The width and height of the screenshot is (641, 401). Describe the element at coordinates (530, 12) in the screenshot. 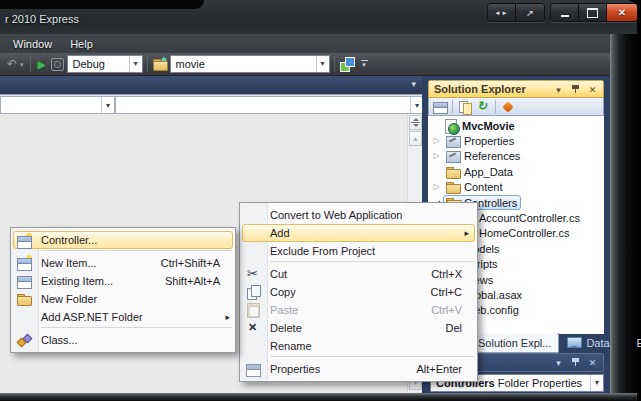

I see `popout-button` at that location.